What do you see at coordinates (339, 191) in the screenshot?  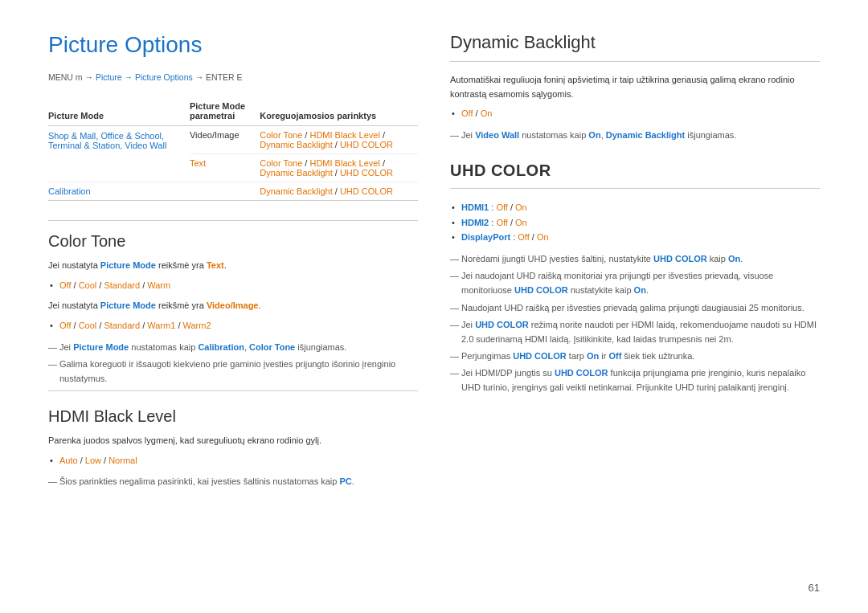 I see `table-cell-options-cal: Dynamic Backlight / UHD COLOR` at bounding box center [339, 191].